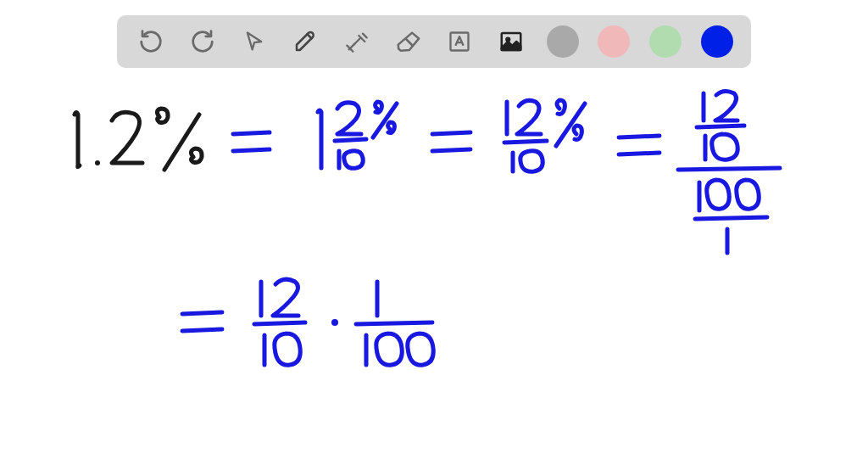 This screenshot has height=465, width=868. What do you see at coordinates (717, 42) in the screenshot?
I see `color-blue-button` at bounding box center [717, 42].